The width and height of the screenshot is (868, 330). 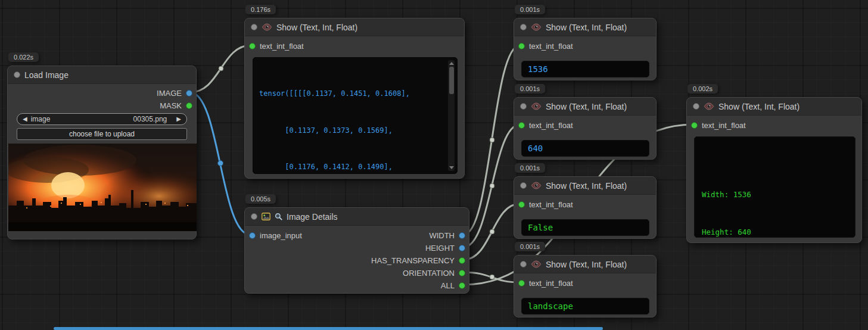 What do you see at coordinates (703, 89) in the screenshot?
I see `execution-time-badge: 0.002s` at bounding box center [703, 89].